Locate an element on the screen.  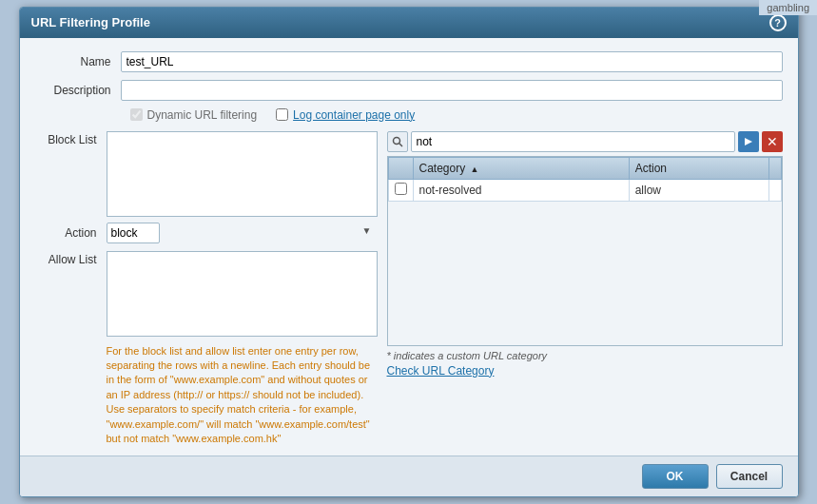
action-row: Action block allow alert continue overri… is located at coordinates (206, 233).